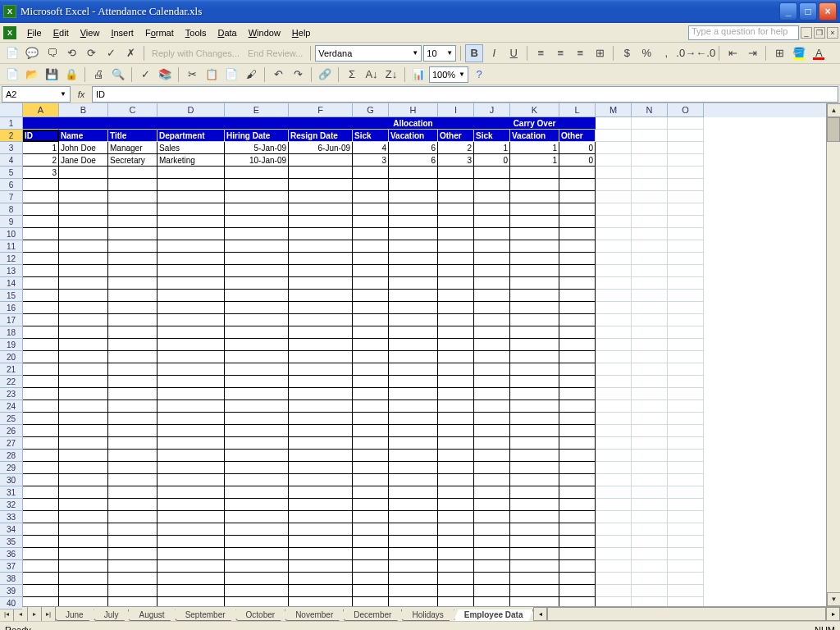  Describe the element at coordinates (314, 615) in the screenshot. I see `sheet-tab-november: November` at that location.